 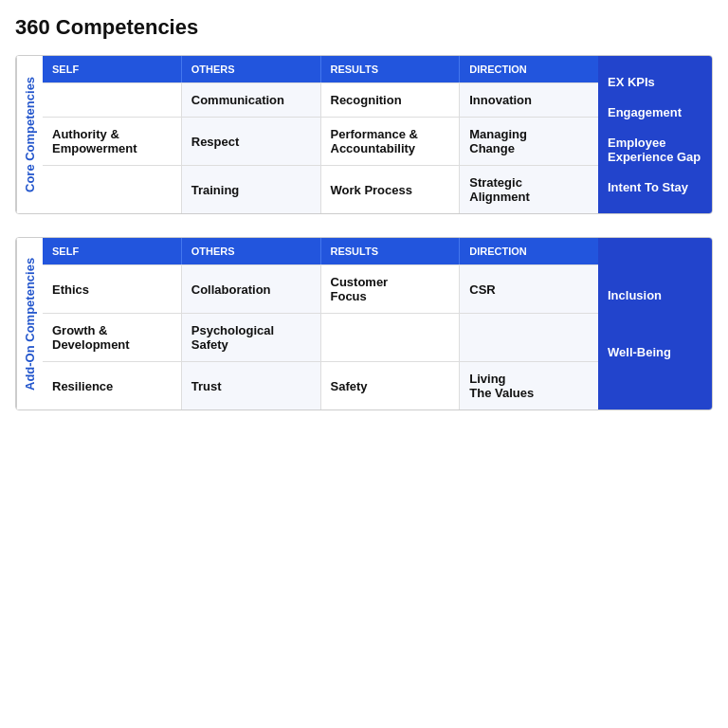 I want to click on core-r1-others: Communication, so click(x=252, y=100).